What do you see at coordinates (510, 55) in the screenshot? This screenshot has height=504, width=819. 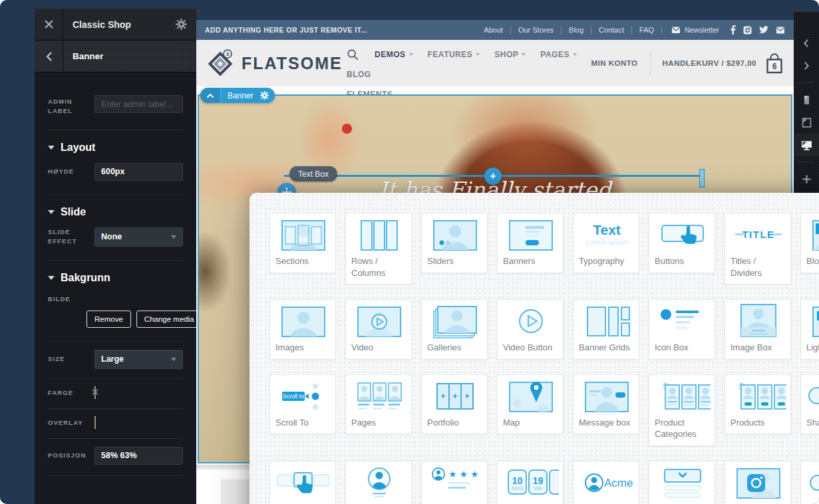 I see `nav-item-shop: SHOP` at bounding box center [510, 55].